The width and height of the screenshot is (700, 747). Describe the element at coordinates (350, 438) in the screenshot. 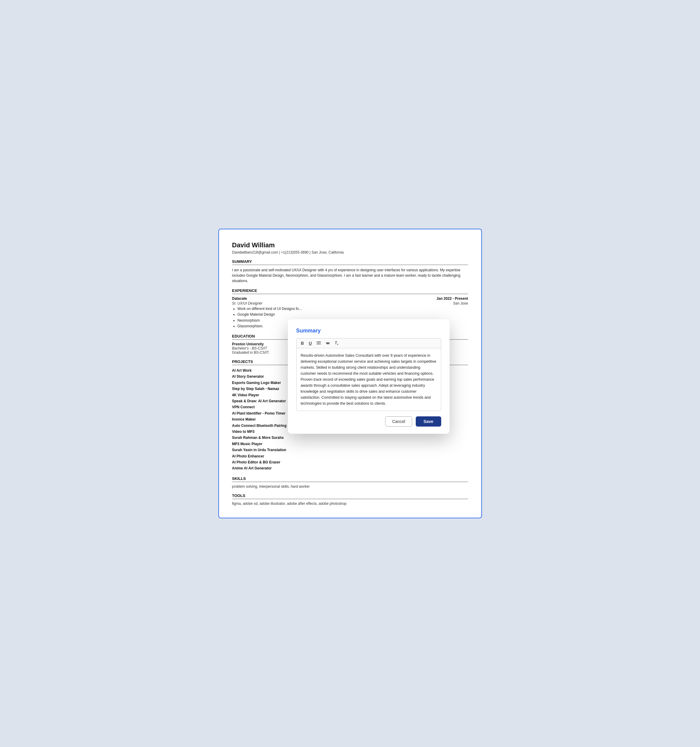

I see `project-item: Surah Rahman & More Surahs` at that location.